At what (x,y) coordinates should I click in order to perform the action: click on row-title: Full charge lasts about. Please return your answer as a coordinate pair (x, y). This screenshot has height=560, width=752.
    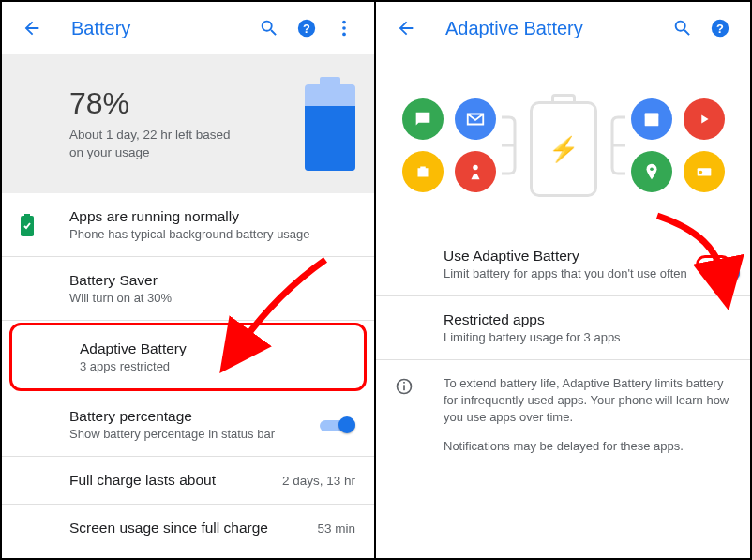
    Looking at the image, I should click on (171, 480).